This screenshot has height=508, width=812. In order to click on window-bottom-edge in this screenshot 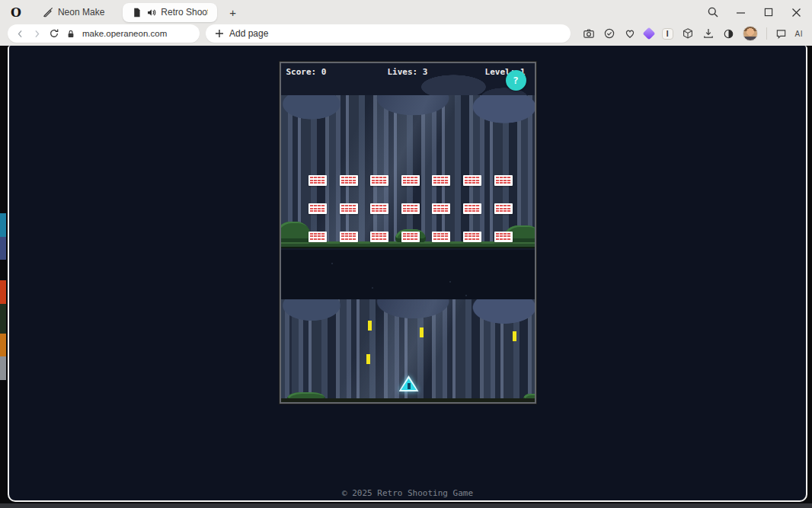, I will do `click(406, 506)`.